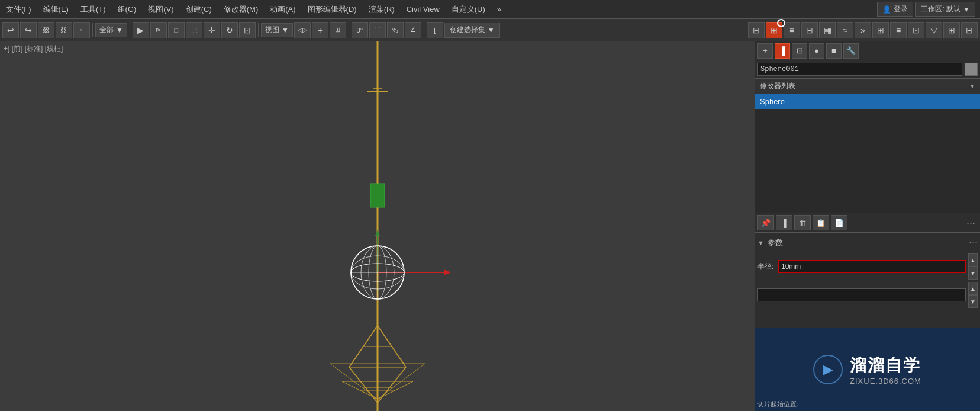  What do you see at coordinates (969, 30) in the screenshot?
I see `tb-extra7: ⊟` at bounding box center [969, 30].